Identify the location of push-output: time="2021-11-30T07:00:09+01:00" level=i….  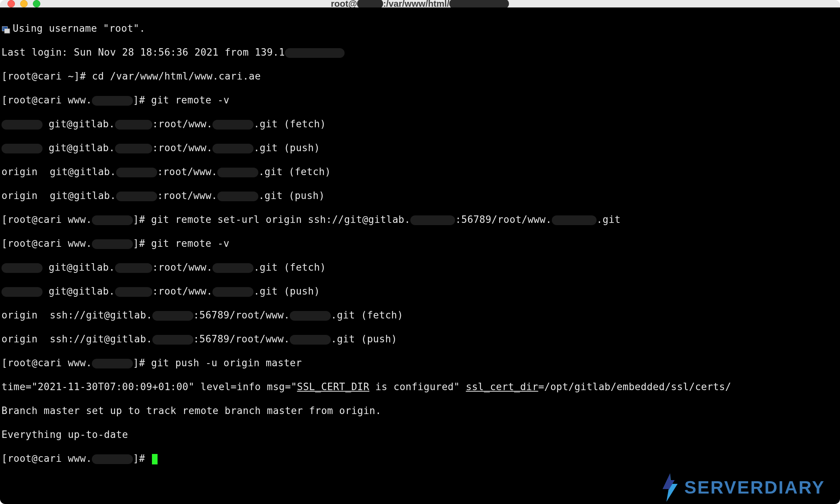
(149, 387).